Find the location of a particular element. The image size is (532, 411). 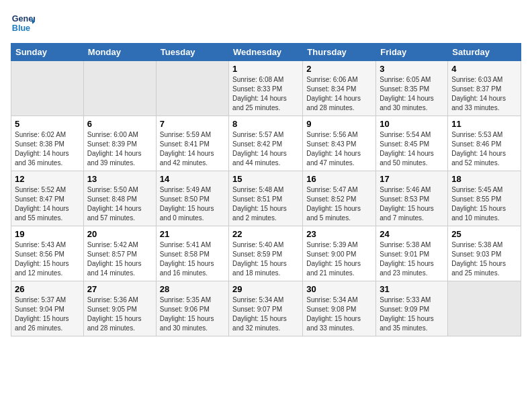

day-info: Sunrise: 6:08 AMSunset: 8:33 PMDaylight:… is located at coordinates (266, 94).